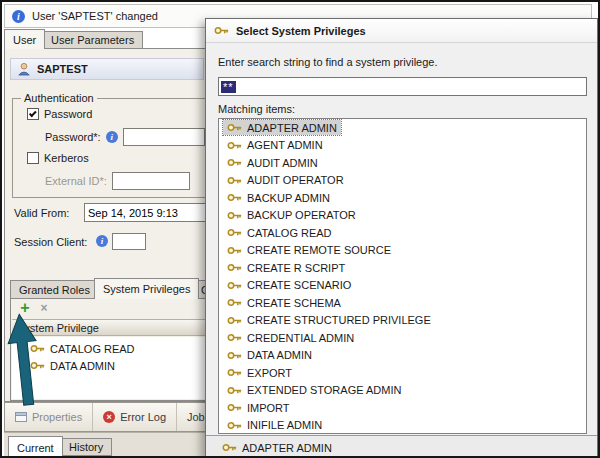  Describe the element at coordinates (57, 417) in the screenshot. I see `view-properties-label: Properties` at that location.